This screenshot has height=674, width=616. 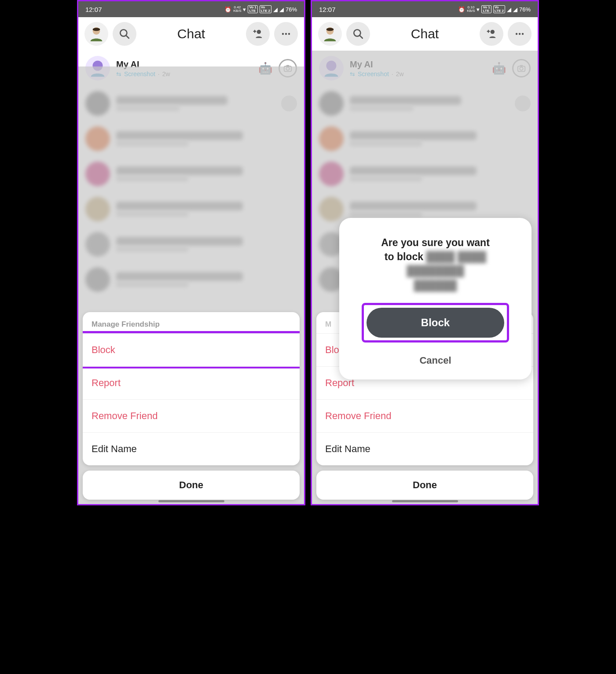 What do you see at coordinates (436, 323) in the screenshot?
I see `confirm-block-button: Block` at bounding box center [436, 323].